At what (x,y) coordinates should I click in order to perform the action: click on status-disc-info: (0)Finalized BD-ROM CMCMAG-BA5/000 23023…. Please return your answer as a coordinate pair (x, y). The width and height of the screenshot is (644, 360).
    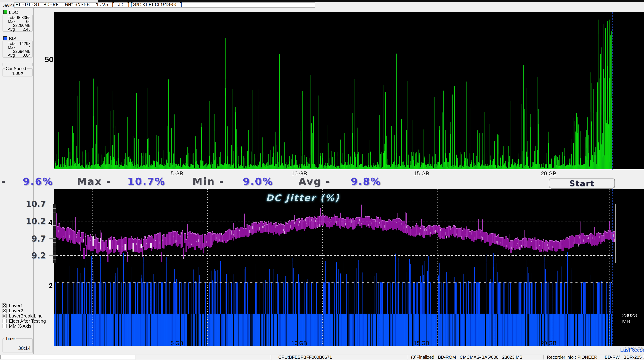
    Looking at the image, I should click on (475, 357).